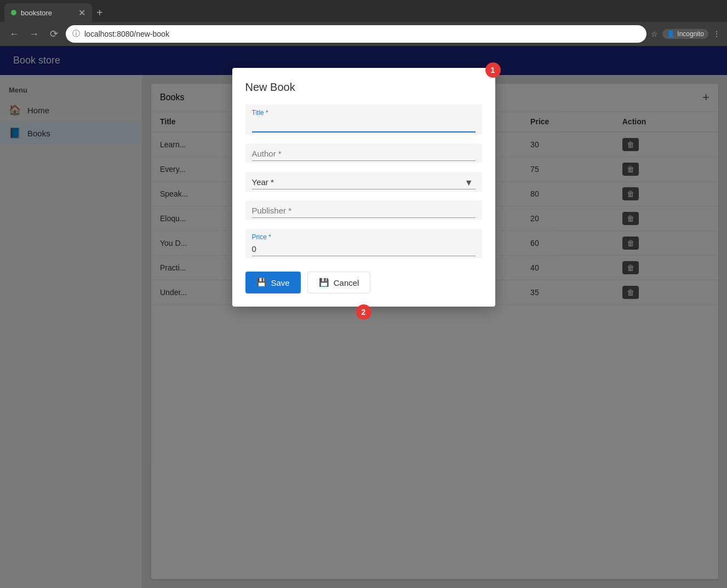 This screenshot has width=727, height=588. I want to click on browser-actions: ☆ 👤 Incognito ⋮, so click(686, 34).